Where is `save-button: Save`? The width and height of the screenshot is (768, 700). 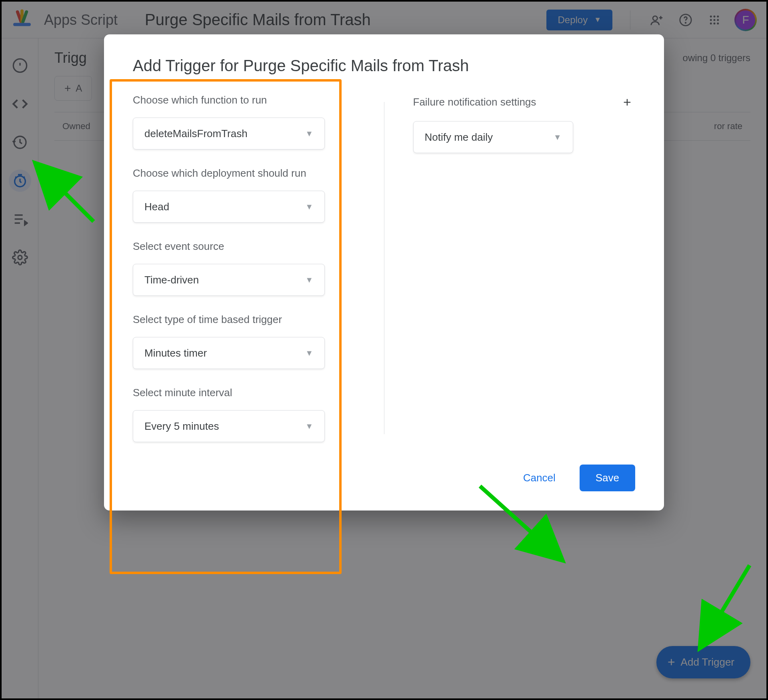 save-button: Save is located at coordinates (607, 478).